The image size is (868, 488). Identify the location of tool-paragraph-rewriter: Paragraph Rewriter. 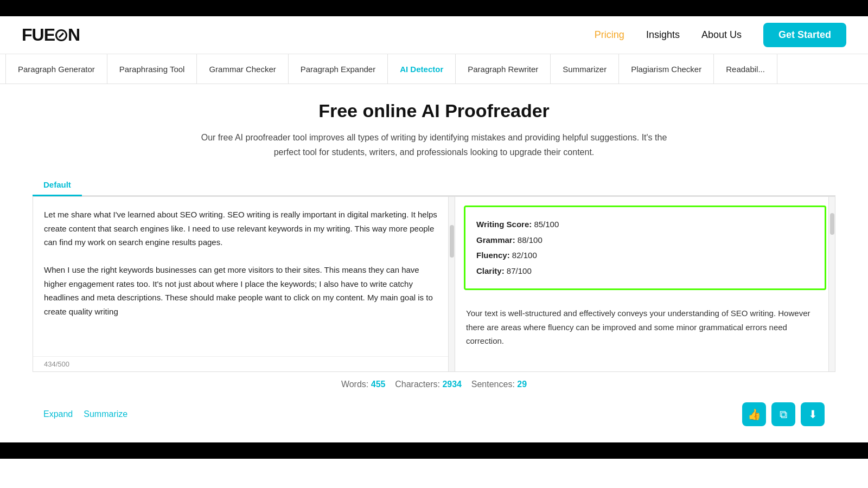
(503, 69).